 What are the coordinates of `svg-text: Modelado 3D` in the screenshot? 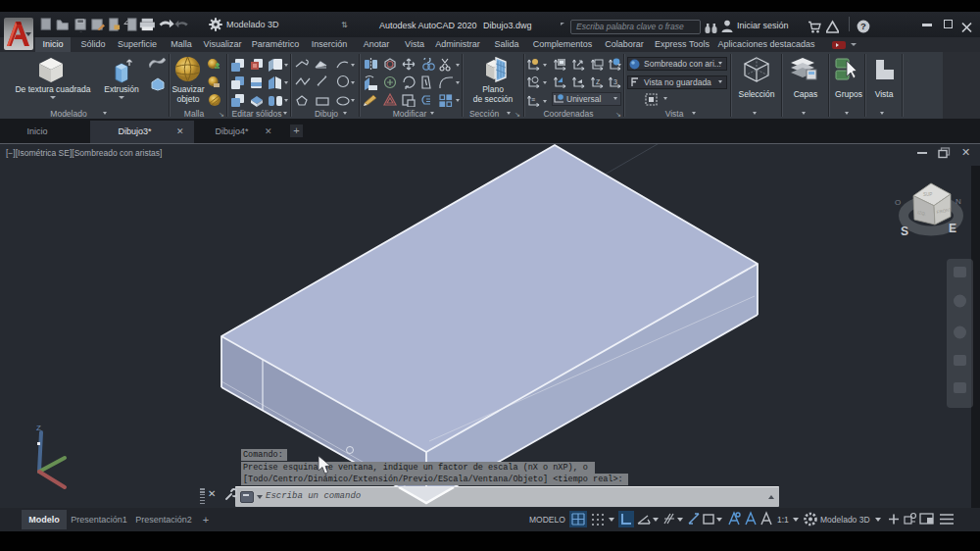 It's located at (845, 520).